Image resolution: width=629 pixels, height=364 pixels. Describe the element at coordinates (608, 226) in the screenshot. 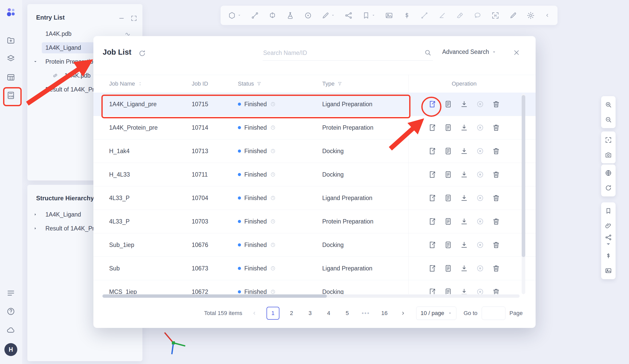

I see `paperclip-button` at that location.